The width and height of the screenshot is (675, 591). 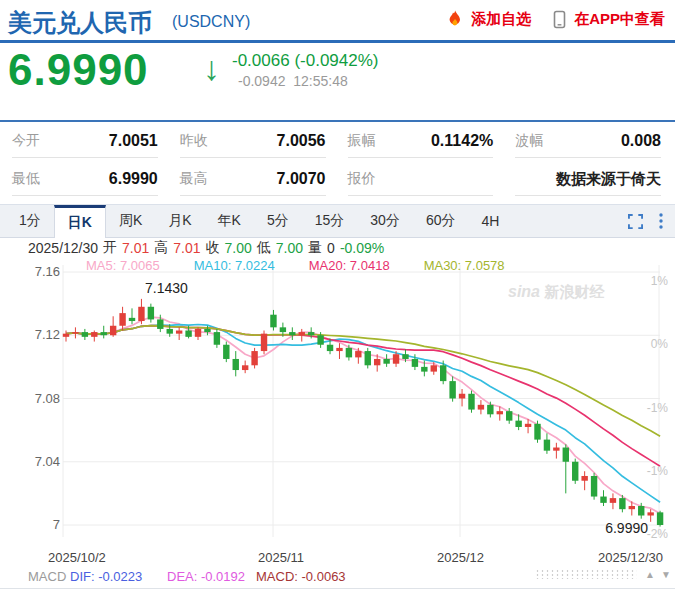 What do you see at coordinates (212, 68) in the screenshot?
I see `down-arrow-icon: ↓` at bounding box center [212, 68].